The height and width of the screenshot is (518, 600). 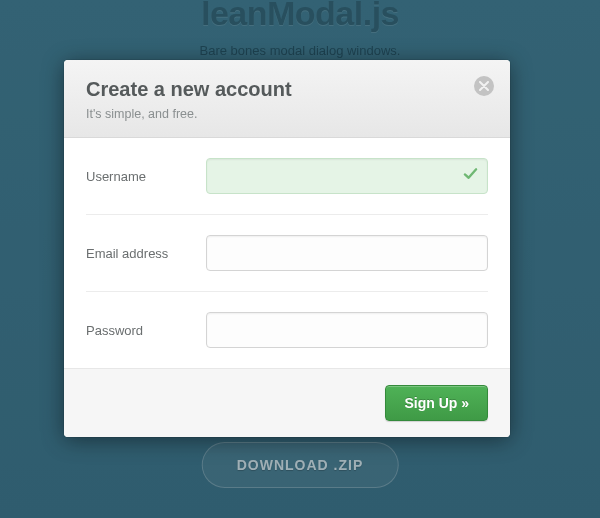 What do you see at coordinates (287, 90) in the screenshot?
I see `modal-title: Create a new account` at bounding box center [287, 90].